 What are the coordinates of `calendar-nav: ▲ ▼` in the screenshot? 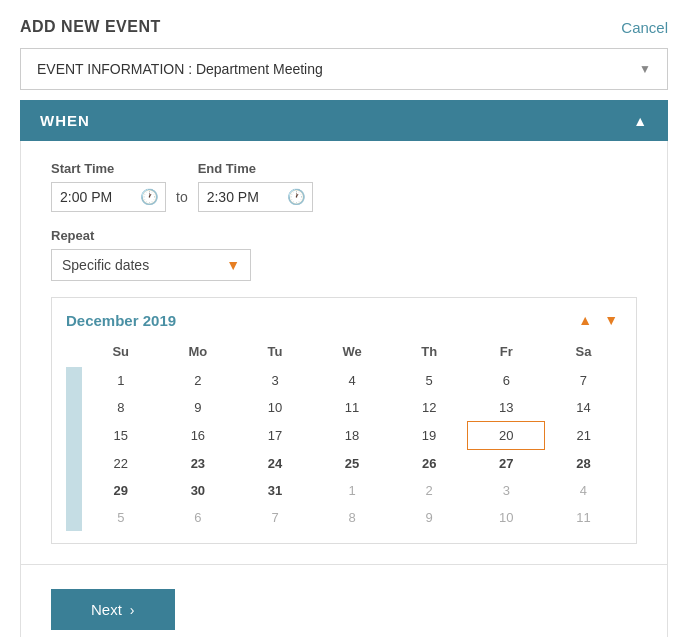 It's located at (598, 320).